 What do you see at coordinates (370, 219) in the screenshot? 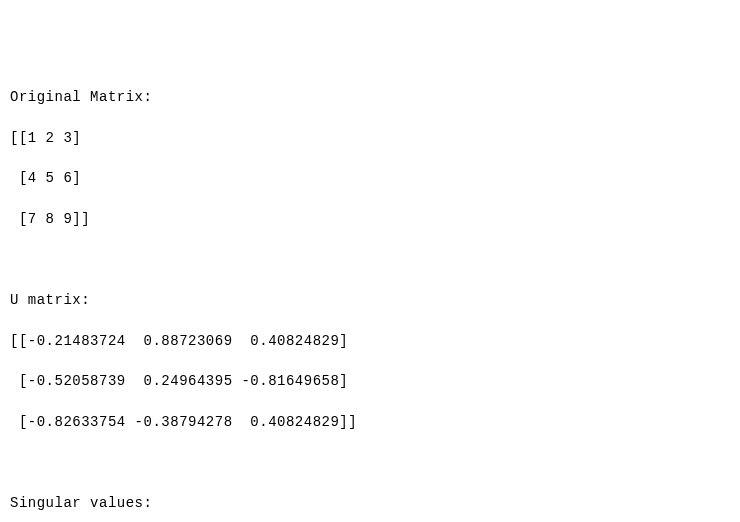
I see `original-matrix-row: [7 8 9]]` at bounding box center [370, 219].